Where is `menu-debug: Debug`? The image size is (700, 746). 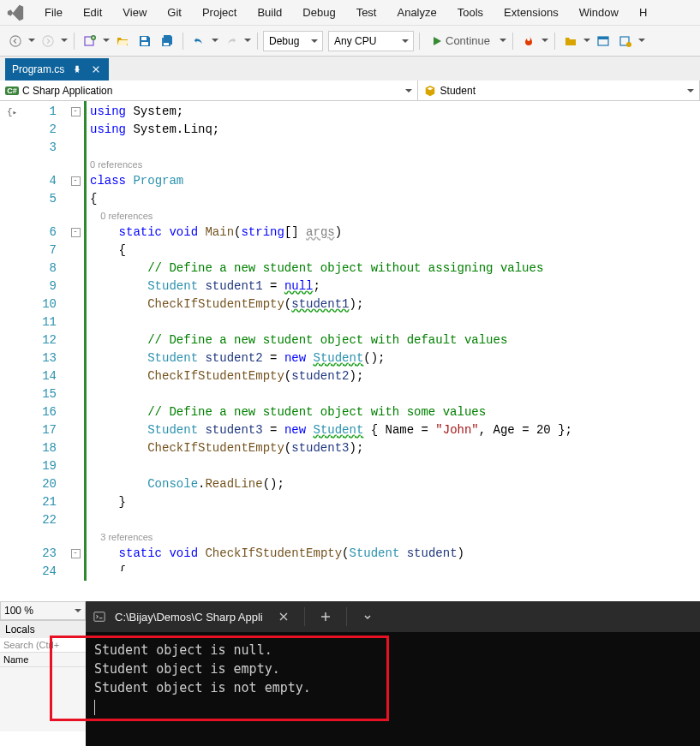
menu-debug: Debug is located at coordinates (319, 12).